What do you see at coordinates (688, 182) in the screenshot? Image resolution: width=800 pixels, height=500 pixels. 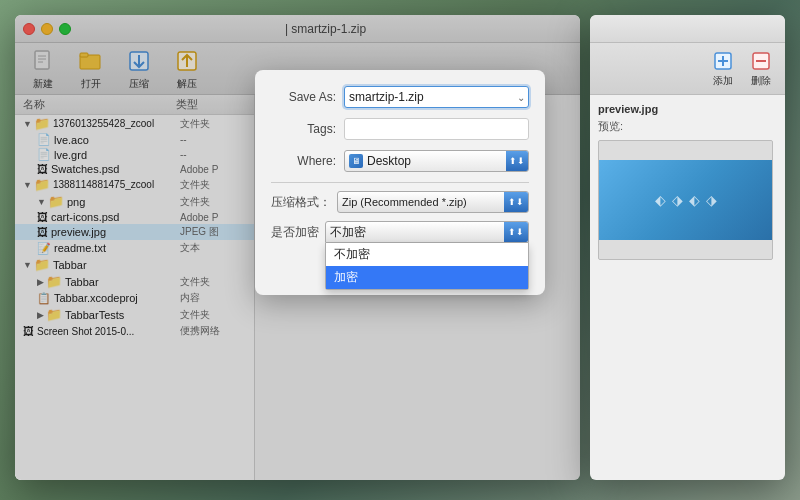 I see `preview-content: preview.jpg 预览: ⬖ ⬗ ⬖ ⬗` at bounding box center [688, 182].